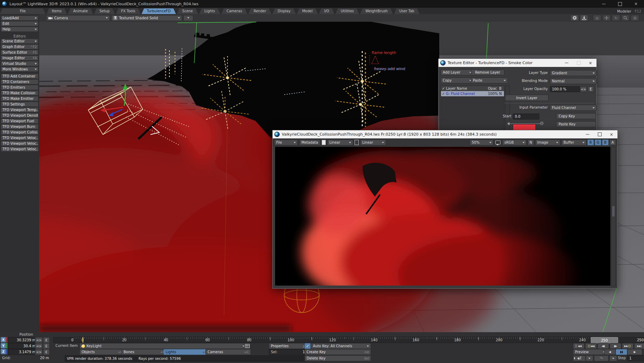 This screenshot has height=363, width=644. What do you see at coordinates (20, 41) in the screenshot?
I see `sidebar-item-scene-editor: Scene Editor` at bounding box center [20, 41].